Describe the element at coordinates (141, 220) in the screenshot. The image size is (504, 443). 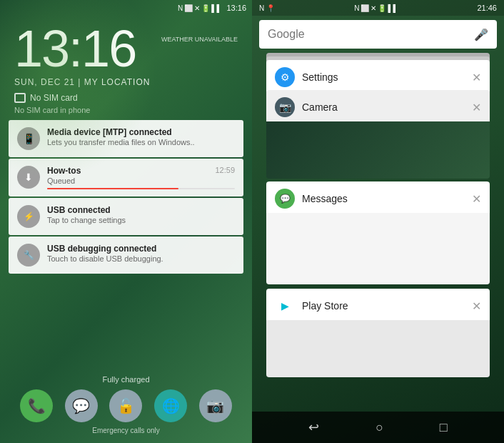
I see `notif-usb-sub: Tap to change settings` at that location.